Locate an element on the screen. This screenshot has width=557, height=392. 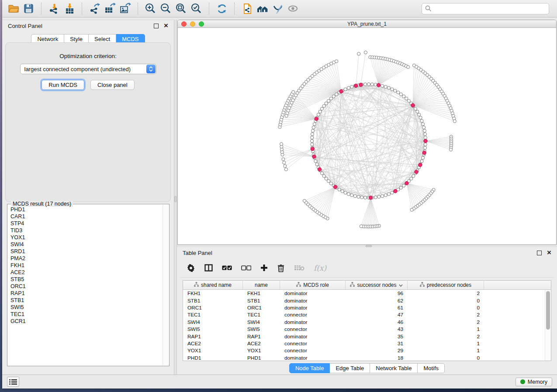
zoom-in-icon is located at coordinates (150, 9).